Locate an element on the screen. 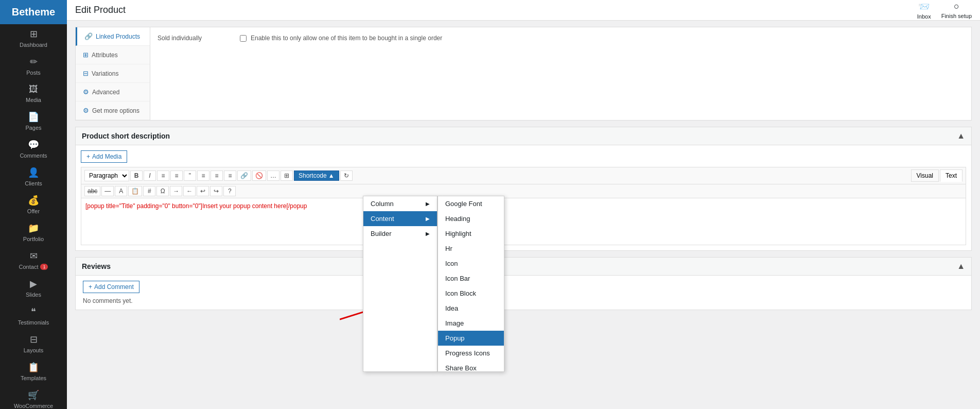 Image resolution: width=980 pixels, height=409 pixels. submenu-icon-block: Icon Block is located at coordinates (471, 294).